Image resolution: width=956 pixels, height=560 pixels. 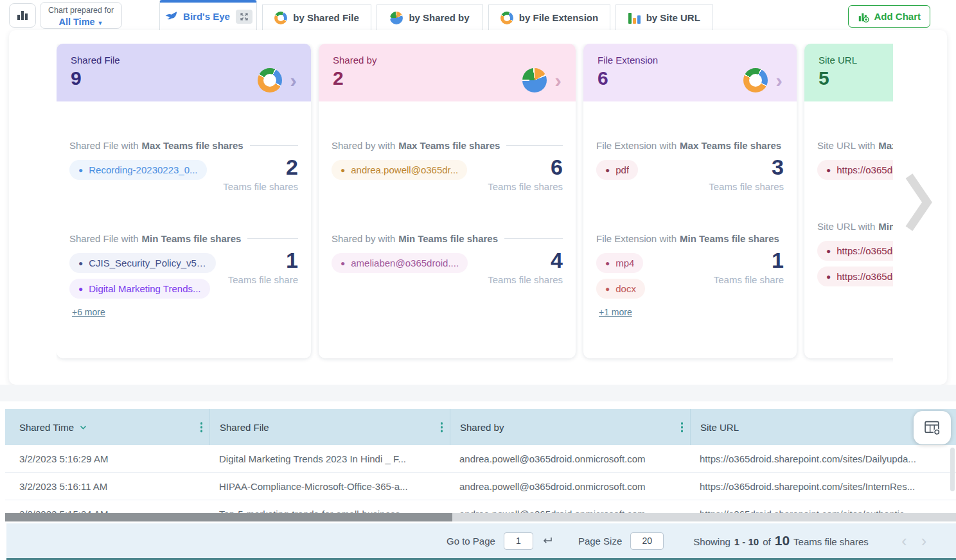 I want to click on min-section: File Extension withMin Teams file shares…, so click(x=690, y=275).